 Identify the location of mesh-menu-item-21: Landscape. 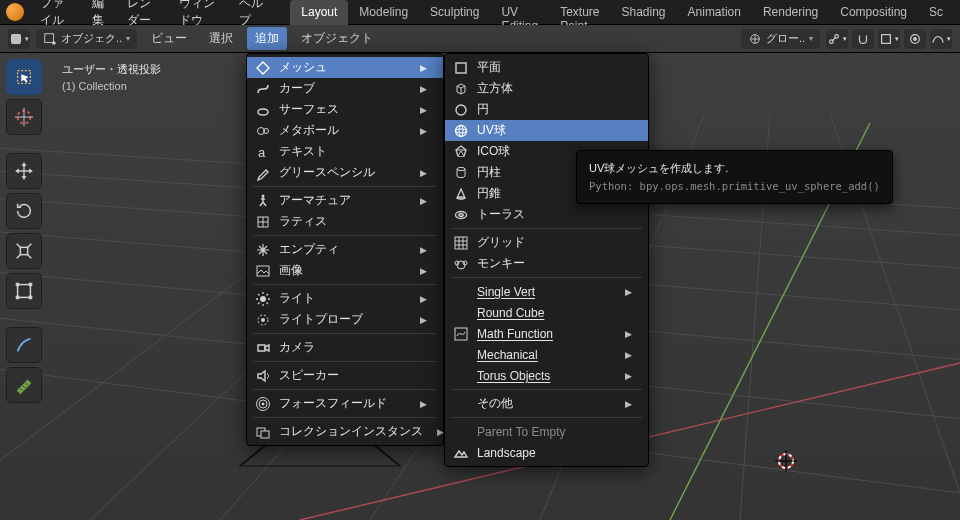
(546, 452).